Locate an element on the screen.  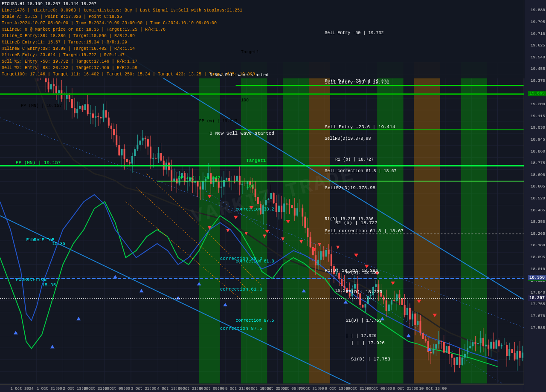
price-scale-label: 17.585 is located at coordinates (538, 328).